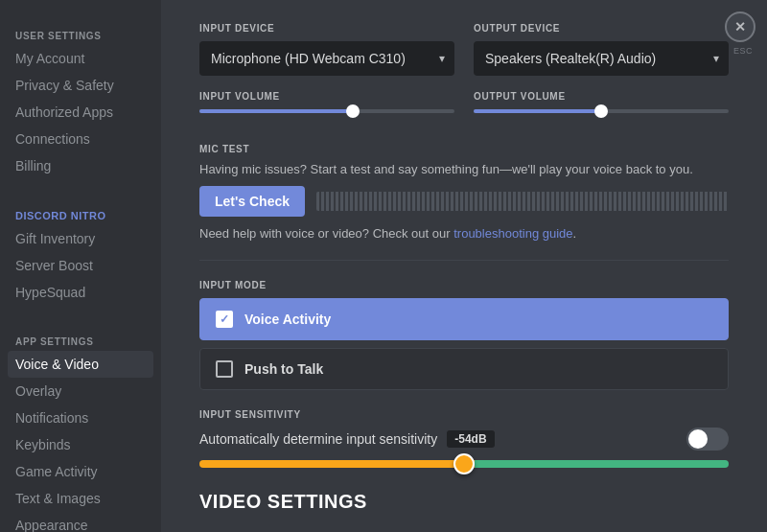 This screenshot has height=532, width=767. I want to click on sidebar-item-notifications: Notifications, so click(81, 418).